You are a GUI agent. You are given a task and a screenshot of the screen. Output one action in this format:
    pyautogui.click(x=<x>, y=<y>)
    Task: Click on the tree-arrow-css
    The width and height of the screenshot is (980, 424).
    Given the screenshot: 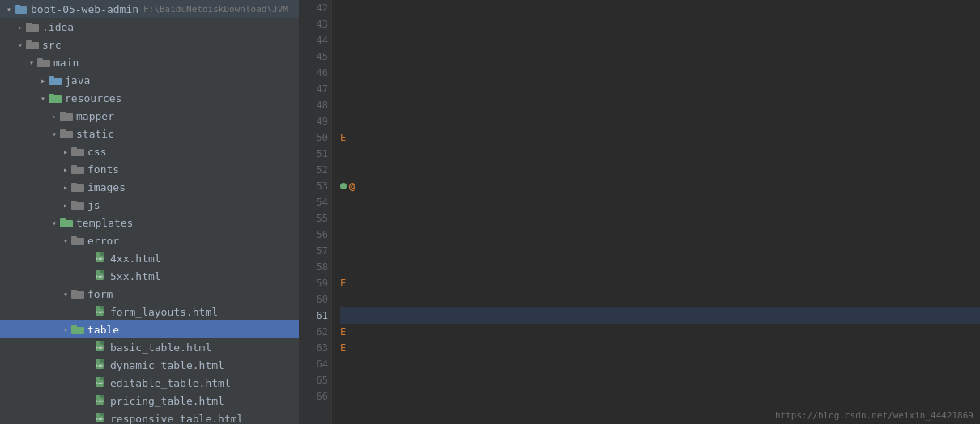 What is the action you would take?
    pyautogui.click(x=66, y=152)
    